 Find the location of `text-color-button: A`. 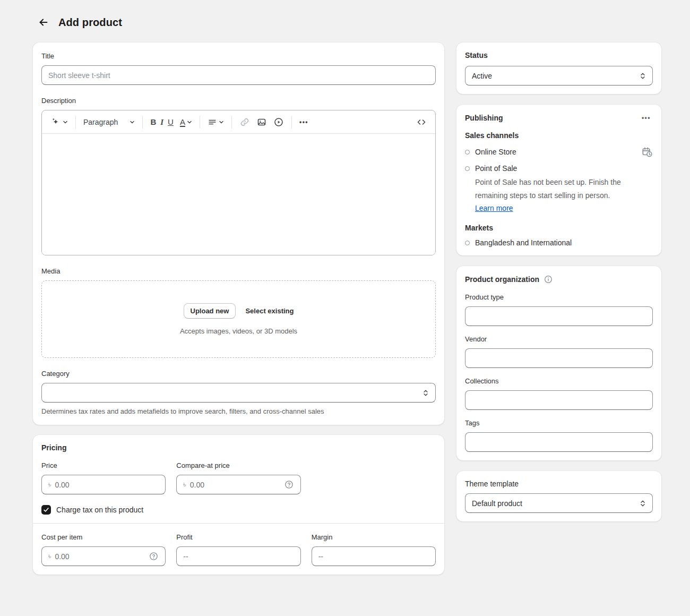

text-color-button: A is located at coordinates (186, 122).